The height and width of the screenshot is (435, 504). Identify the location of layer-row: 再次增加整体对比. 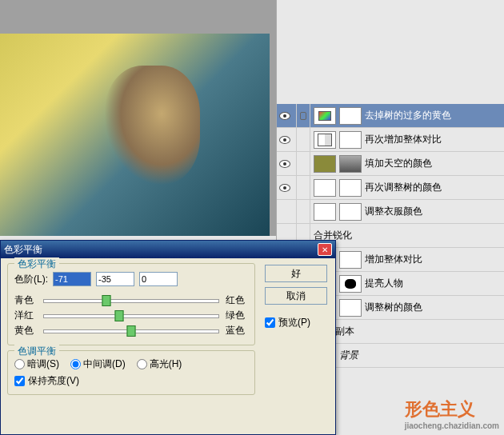
(390, 140).